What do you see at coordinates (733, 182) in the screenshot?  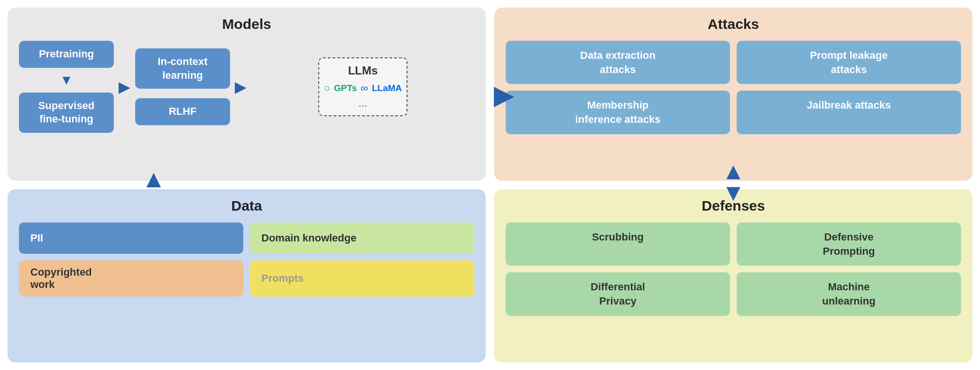 I see `double-arrow-attacks-defenses: ▲ ▼` at bounding box center [733, 182].